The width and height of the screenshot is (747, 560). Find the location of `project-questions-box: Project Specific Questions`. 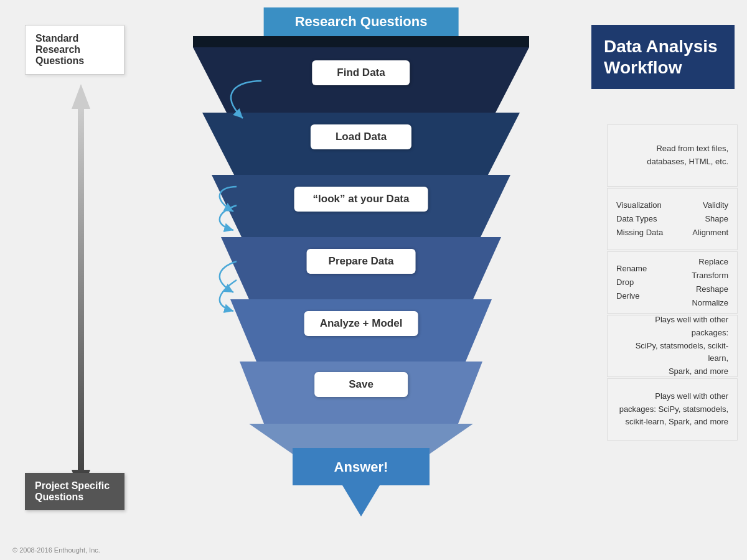

project-questions-box: Project Specific Questions is located at coordinates (75, 492).